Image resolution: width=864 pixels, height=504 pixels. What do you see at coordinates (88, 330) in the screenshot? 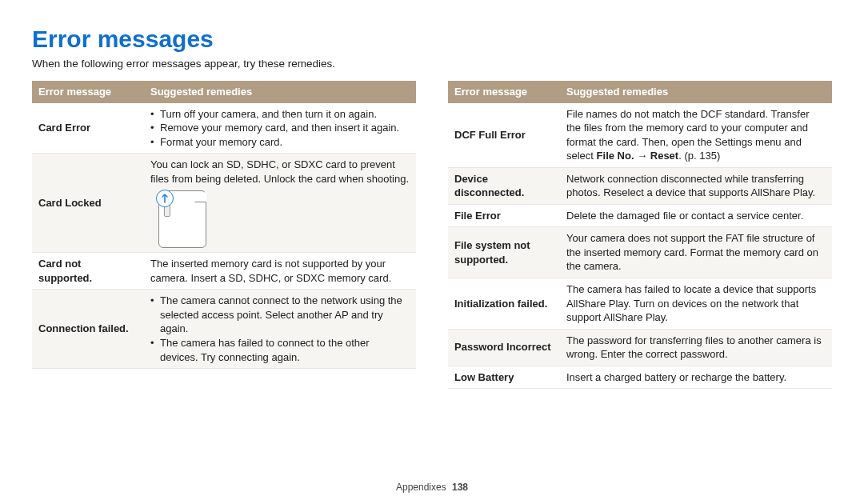
I see `error-name: Connection failed.` at bounding box center [88, 330].